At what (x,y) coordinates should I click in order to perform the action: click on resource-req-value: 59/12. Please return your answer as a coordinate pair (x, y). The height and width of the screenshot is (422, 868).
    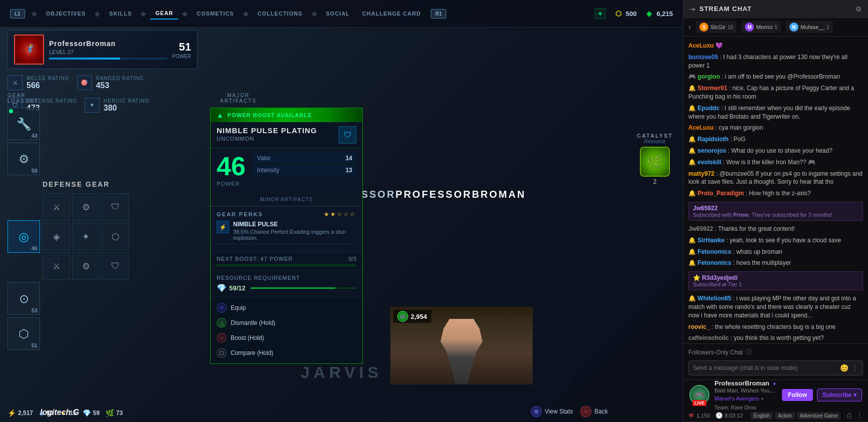
    Looking at the image, I should click on (237, 288).